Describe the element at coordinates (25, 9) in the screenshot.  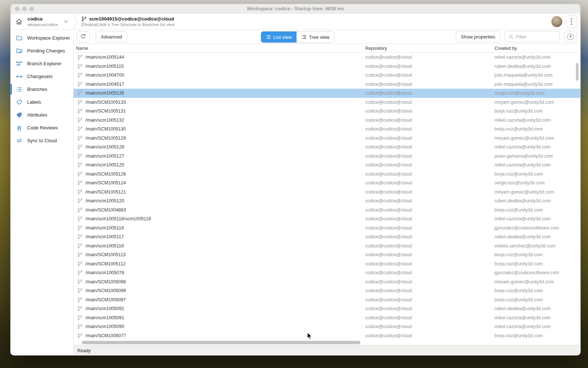
I see `minimize-button` at that location.